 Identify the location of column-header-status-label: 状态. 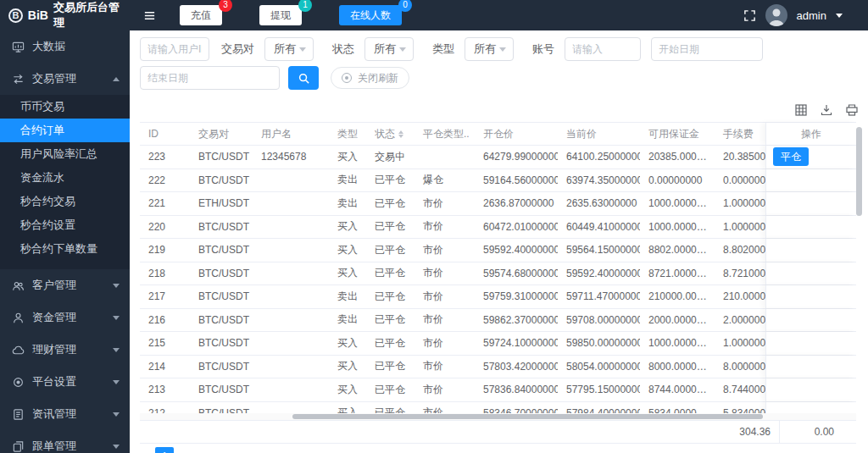
(385, 134).